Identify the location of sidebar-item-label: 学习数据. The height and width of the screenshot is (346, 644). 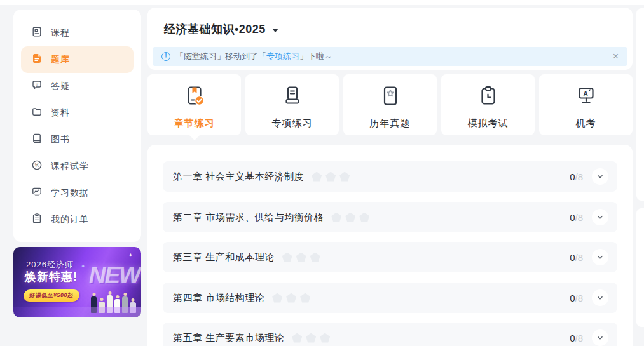
(70, 193).